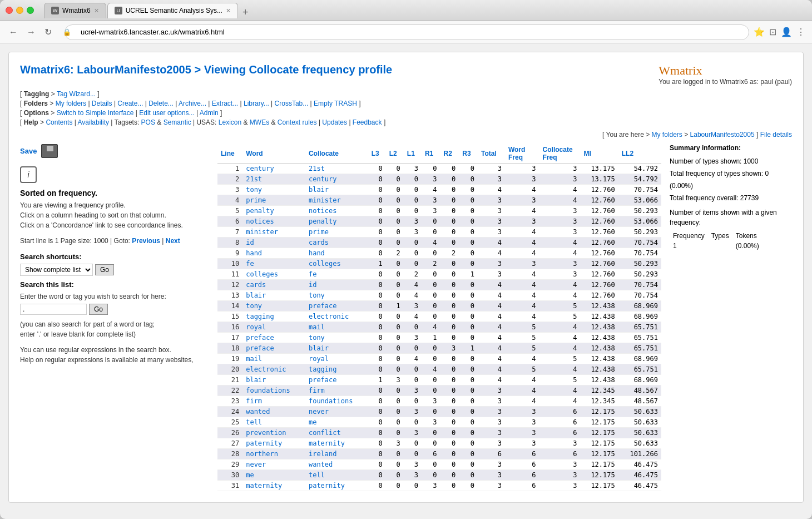 The height and width of the screenshot is (519, 812). What do you see at coordinates (323, 211) in the screenshot?
I see `collocate-link: notices` at bounding box center [323, 211].